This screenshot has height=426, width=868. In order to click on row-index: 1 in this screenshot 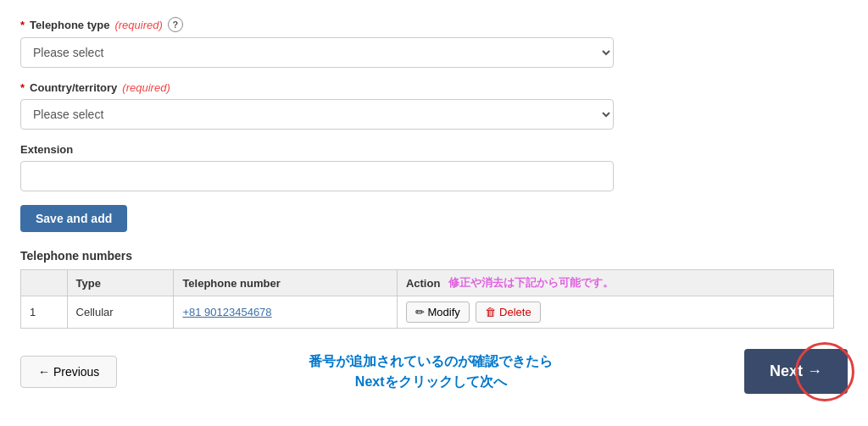, I will do `click(44, 313)`.